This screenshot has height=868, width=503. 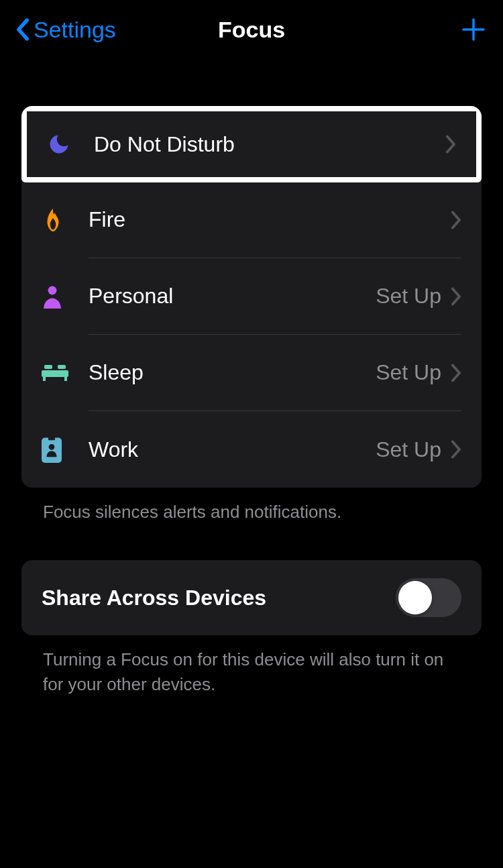 What do you see at coordinates (65, 373) in the screenshot?
I see `bed-icon` at bounding box center [65, 373].